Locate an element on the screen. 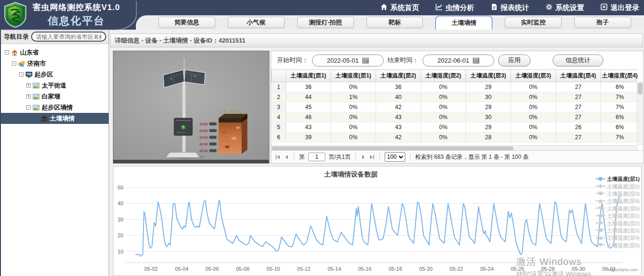  last-page-button is located at coordinates (372, 157).